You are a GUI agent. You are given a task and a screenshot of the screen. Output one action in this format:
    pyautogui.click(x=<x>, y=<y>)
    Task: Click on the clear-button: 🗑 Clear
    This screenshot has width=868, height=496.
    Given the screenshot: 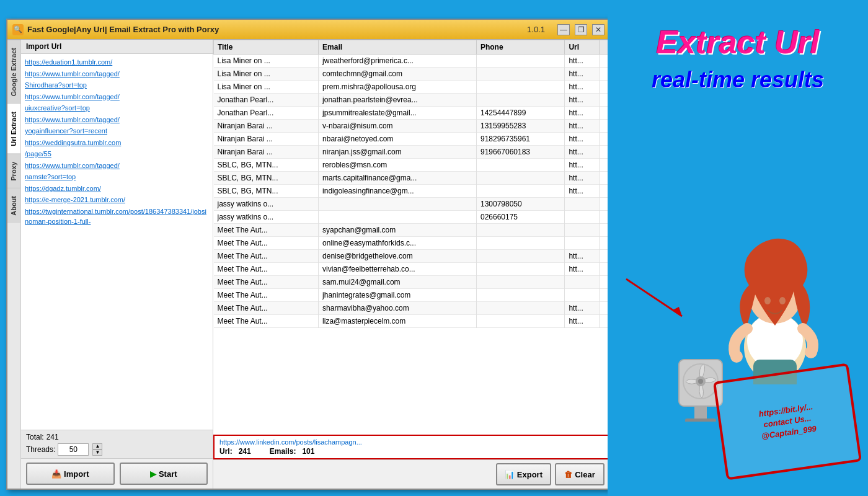 What is the action you would take?
    pyautogui.click(x=580, y=474)
    